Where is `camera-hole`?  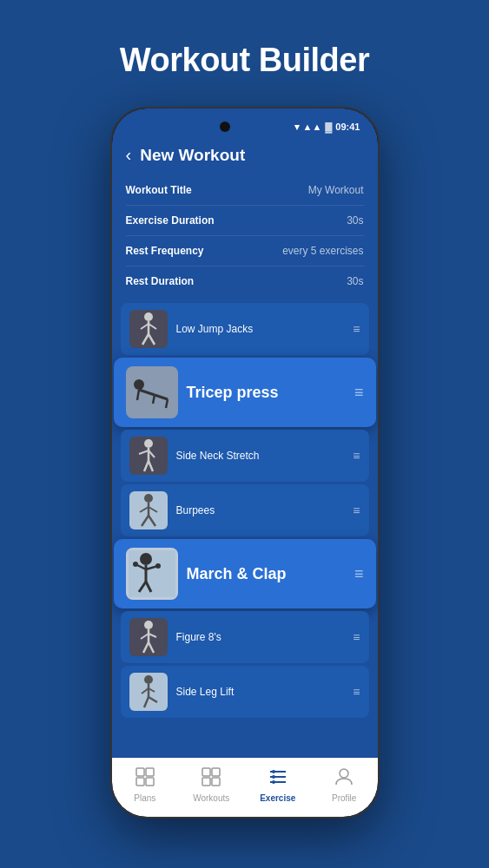 camera-hole is located at coordinates (225, 127).